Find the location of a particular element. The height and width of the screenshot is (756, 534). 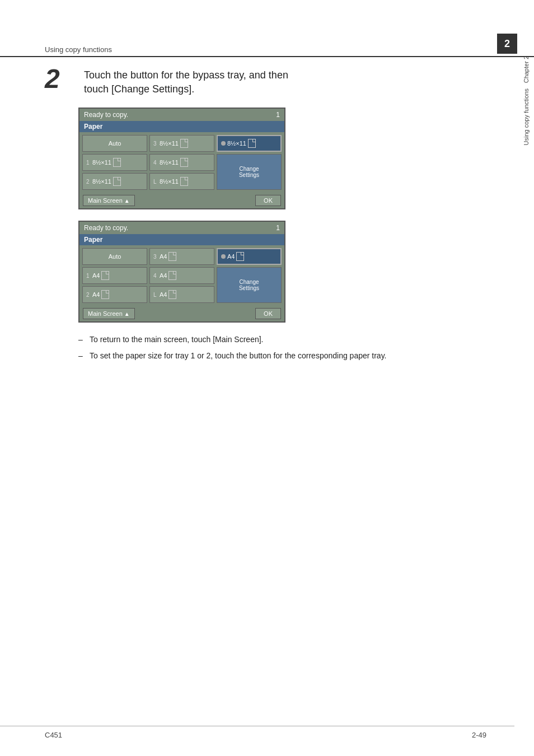

main-screen-btn-2: Main Screen ▲ is located at coordinates (109, 314).